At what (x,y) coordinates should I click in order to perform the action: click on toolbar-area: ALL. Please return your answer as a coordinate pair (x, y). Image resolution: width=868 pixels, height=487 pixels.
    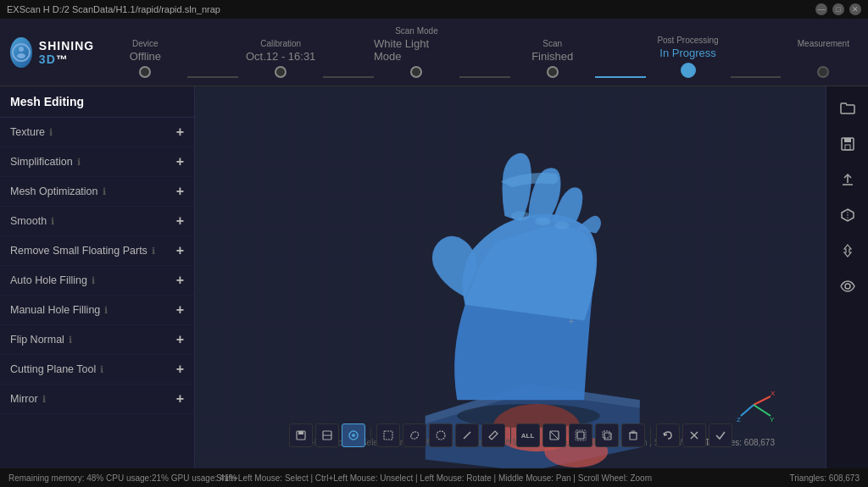
    Looking at the image, I should click on (510, 435).